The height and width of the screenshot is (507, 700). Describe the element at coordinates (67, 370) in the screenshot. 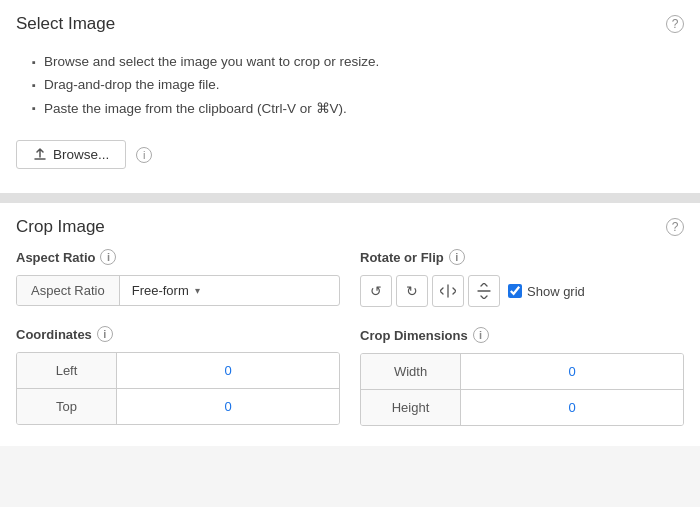

I see `coord-left-label: Left` at that location.